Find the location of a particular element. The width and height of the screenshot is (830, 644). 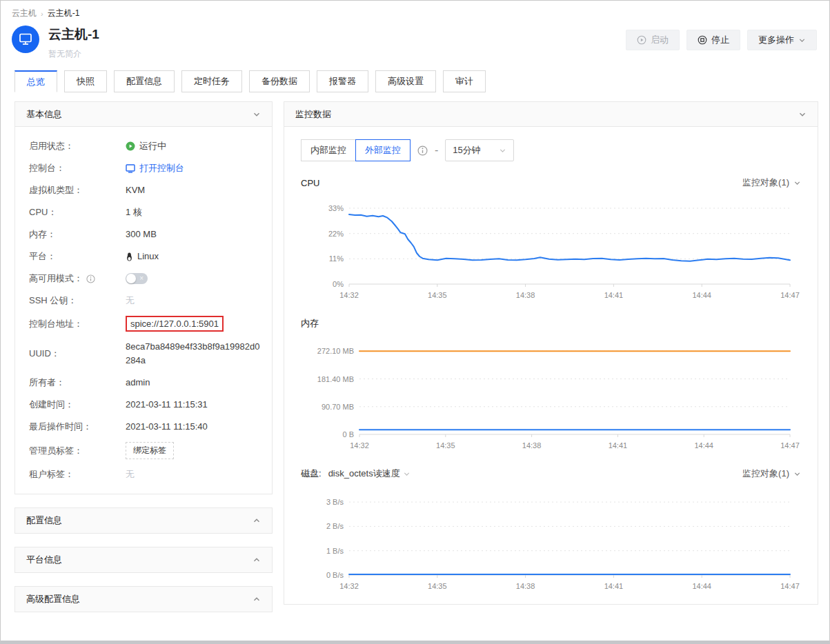

toggle-off-x: × is located at coordinates (141, 279).